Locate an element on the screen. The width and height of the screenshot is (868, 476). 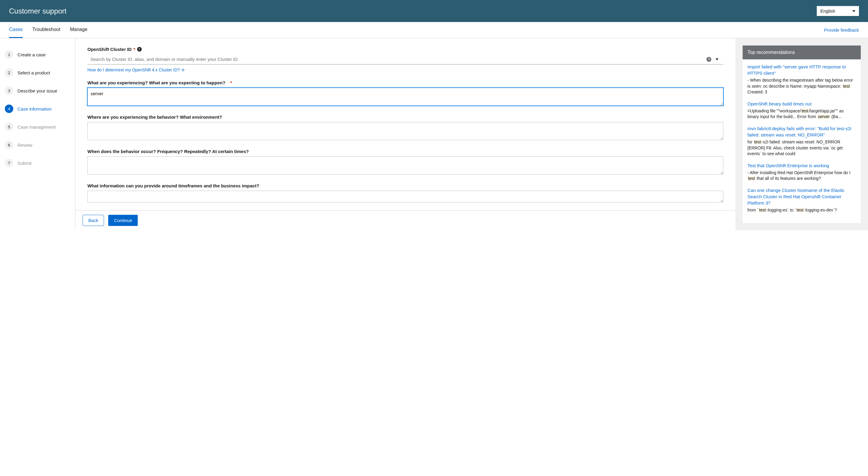
step-number: 6 is located at coordinates (9, 145).